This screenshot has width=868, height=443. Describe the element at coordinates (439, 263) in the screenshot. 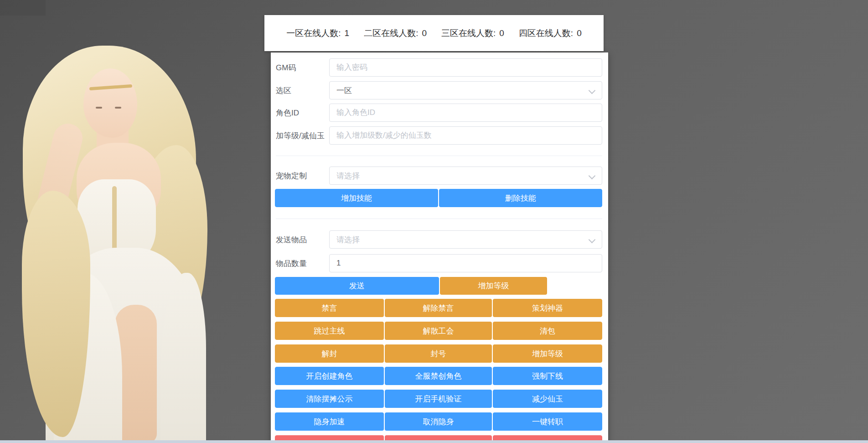

I see `item-qty-row: 物品数量` at that location.